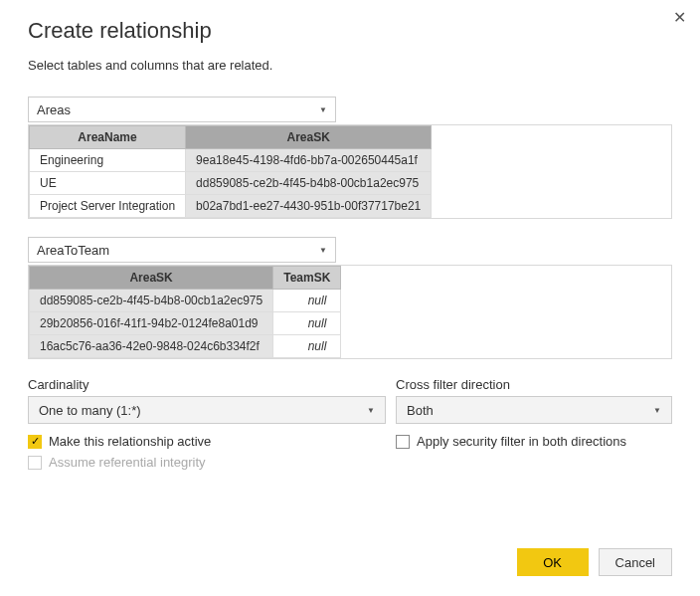  What do you see at coordinates (127, 462) in the screenshot?
I see `assume-checkbox-label: Assume referential integrity` at bounding box center [127, 462].